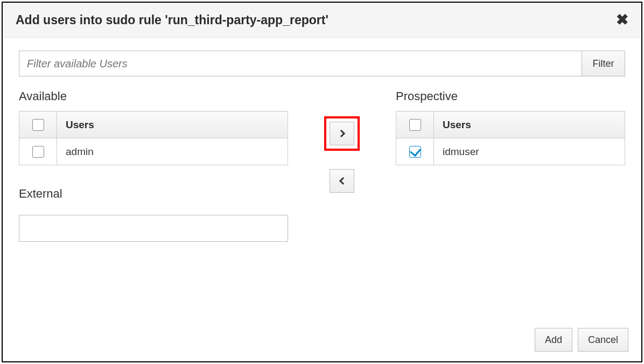  Describe the element at coordinates (322, 341) in the screenshot. I see `dialog-footer: Add Cancel` at that location.